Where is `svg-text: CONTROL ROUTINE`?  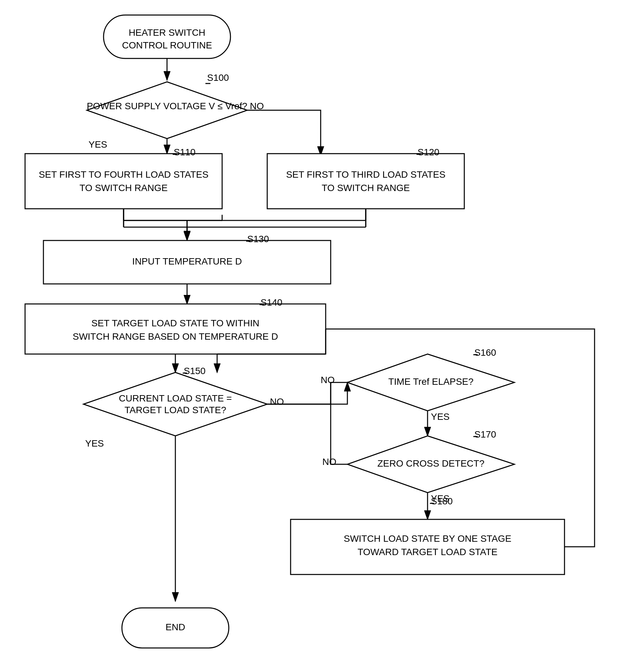
svg-text: CONTROL ROUTINE is located at coordinates (167, 45).